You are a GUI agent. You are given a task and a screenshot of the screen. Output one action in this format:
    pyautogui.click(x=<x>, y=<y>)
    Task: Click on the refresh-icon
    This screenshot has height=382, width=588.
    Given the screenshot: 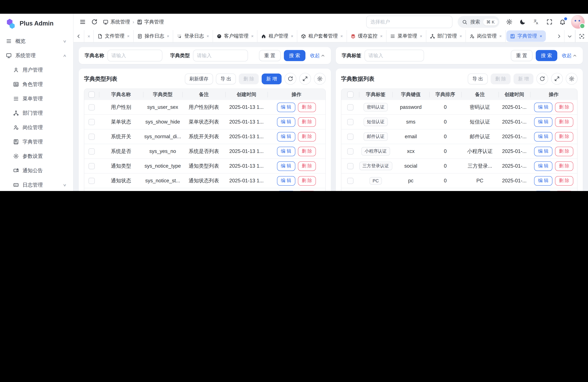 What is the action you would take?
    pyautogui.click(x=94, y=22)
    